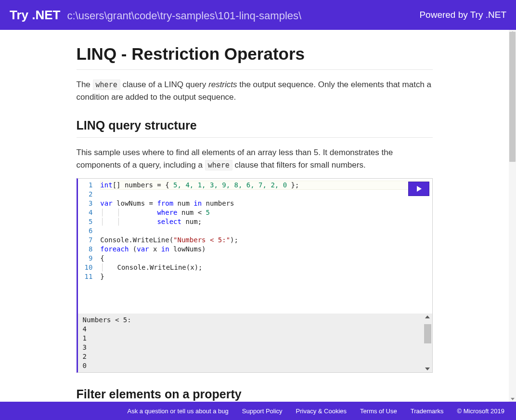 Image resolution: width=516 pixels, height=420 pixels. I want to click on text: The, so click(85, 85).